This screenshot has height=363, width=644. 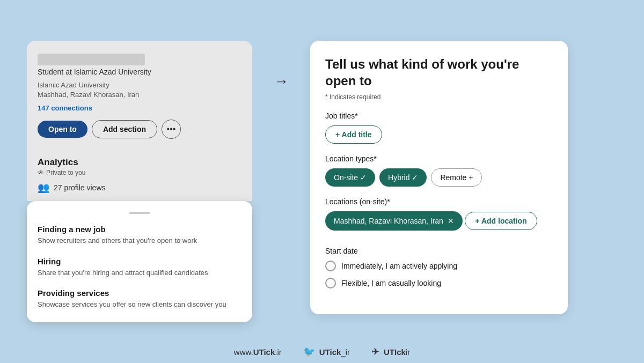 I want to click on add-section-button: Add section, so click(x=125, y=129).